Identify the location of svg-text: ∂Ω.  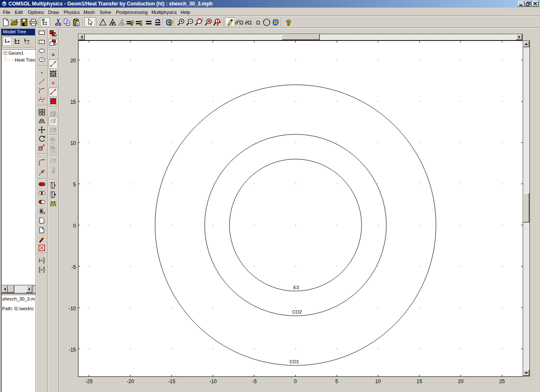
(248, 23).